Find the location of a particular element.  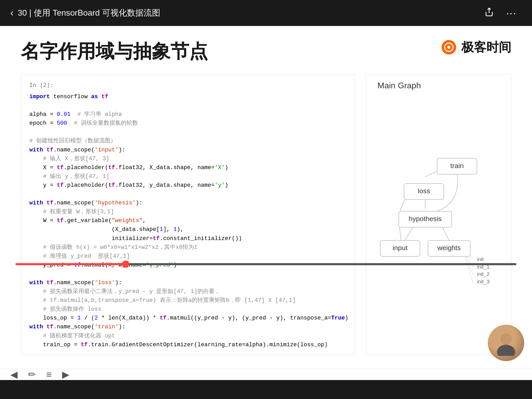

code-line-12: W = tf.get_variable("weights", is located at coordinates (188, 221).